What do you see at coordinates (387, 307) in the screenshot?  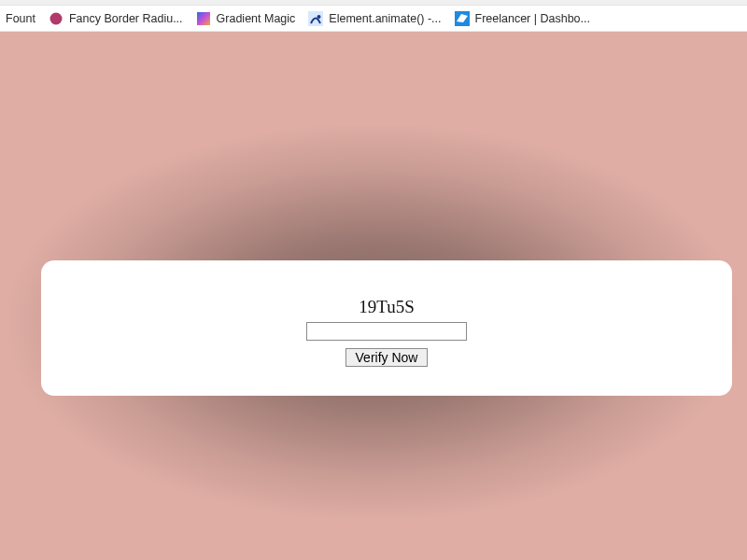 I see `captcha-code: 19Tu5S` at bounding box center [387, 307].